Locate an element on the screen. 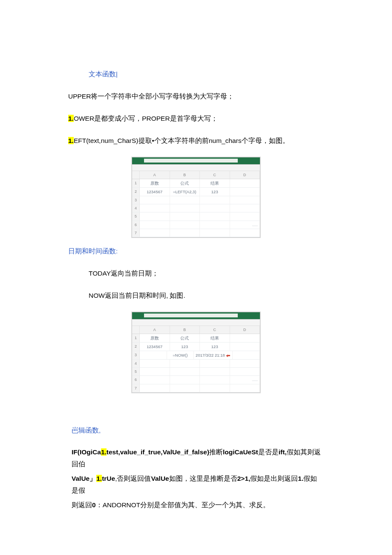 The image size is (392, 555). table-row: 3 =NOW() 2017/3/22 21:18 is located at coordinates (196, 355).